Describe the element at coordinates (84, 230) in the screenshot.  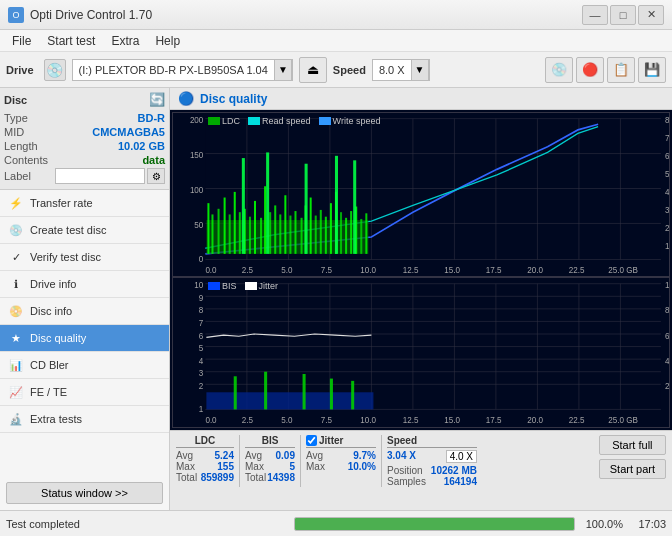
I see `sidebar-item-create-test-disc: 💿 Create test disc` at that location.